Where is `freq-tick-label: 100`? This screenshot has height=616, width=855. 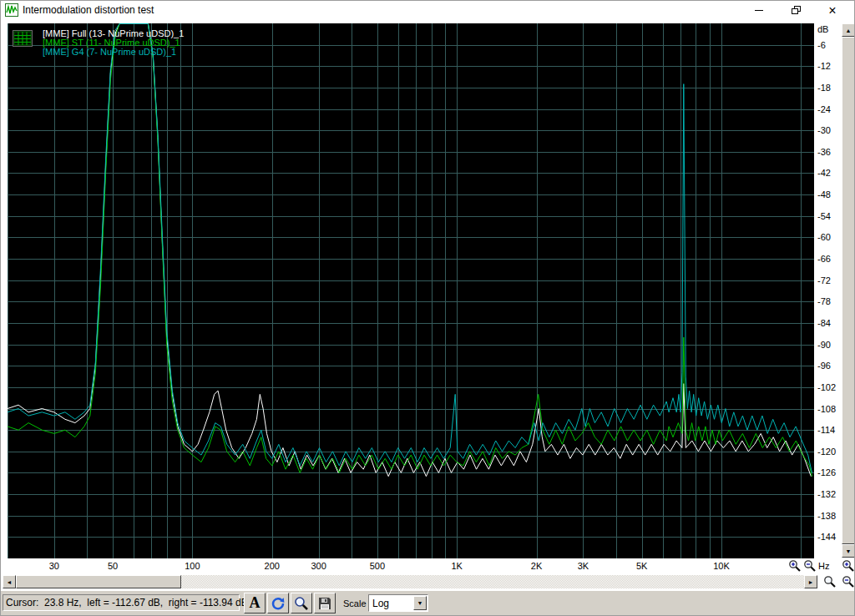 freq-tick-label: 100 is located at coordinates (192, 566).